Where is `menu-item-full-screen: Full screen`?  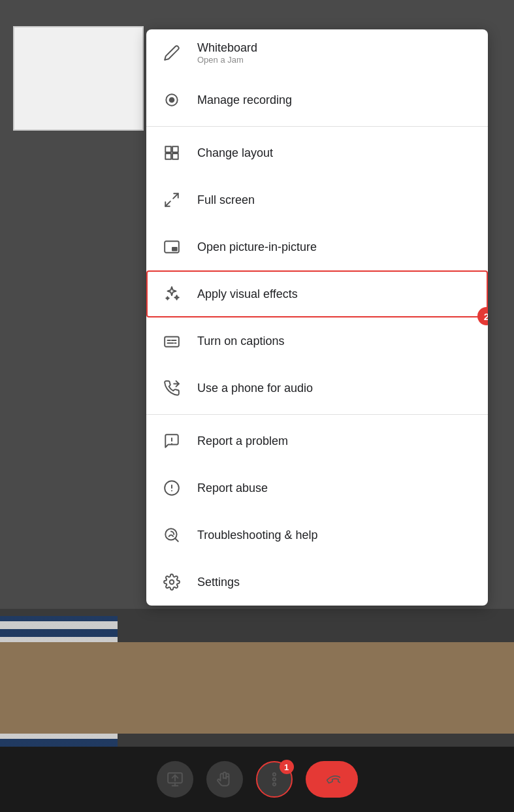 menu-item-full-screen: Full screen is located at coordinates (317, 200).